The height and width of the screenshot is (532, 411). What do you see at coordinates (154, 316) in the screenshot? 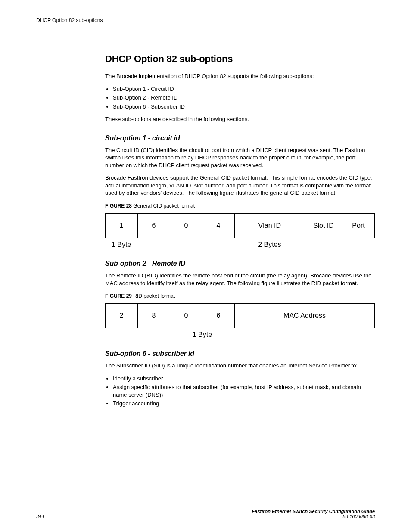
I see `pkt-cell: 8` at bounding box center [154, 316].